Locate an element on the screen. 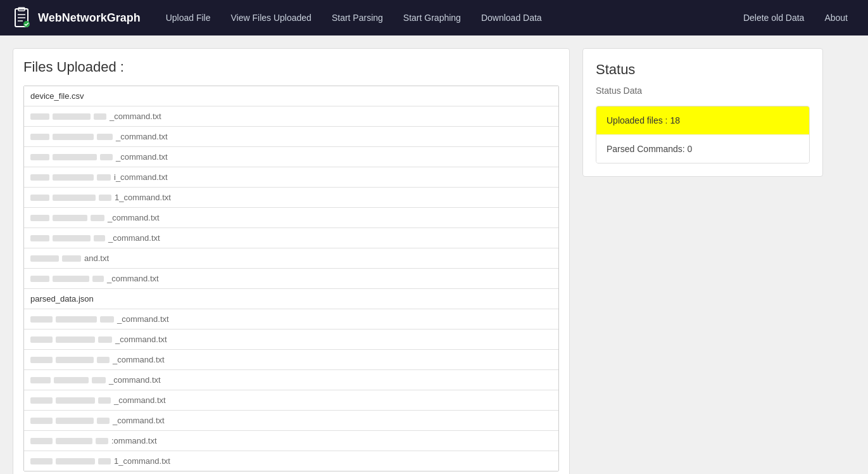  file-suffix: 1_command.txt is located at coordinates (143, 198).